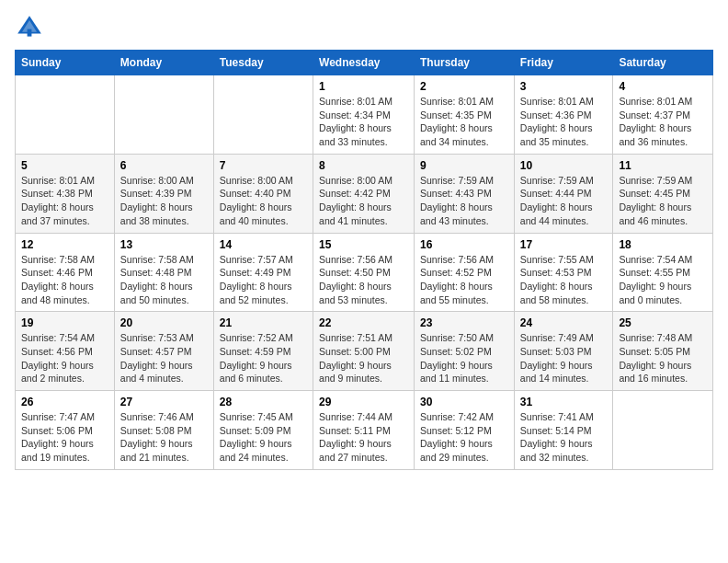 The width and height of the screenshot is (728, 563). What do you see at coordinates (364, 359) in the screenshot?
I see `day-info: Sunrise: 7:51 AM Sunset: 5:00 PM Dayligh…` at bounding box center [364, 359].